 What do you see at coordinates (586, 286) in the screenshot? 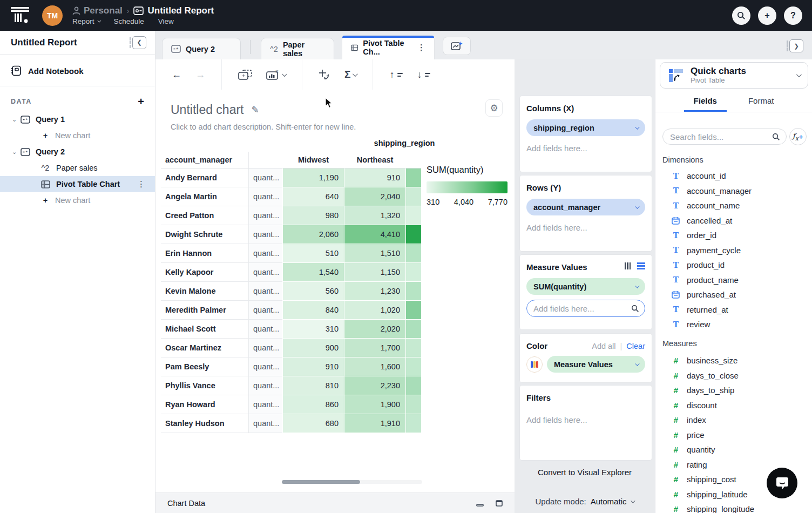
I see `measure-field-pill: SUM(quantity)` at bounding box center [586, 286].